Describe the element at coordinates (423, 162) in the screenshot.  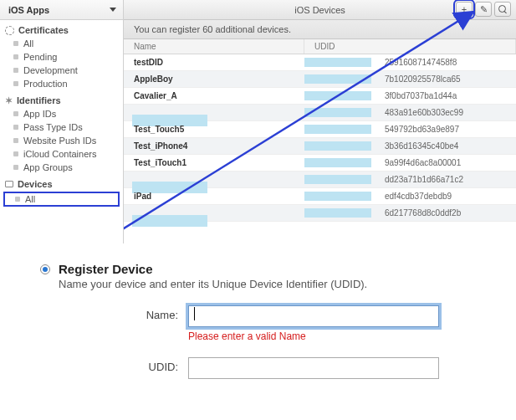
I see `udid-value: 9a99f4d6ac8a00001` at that location.